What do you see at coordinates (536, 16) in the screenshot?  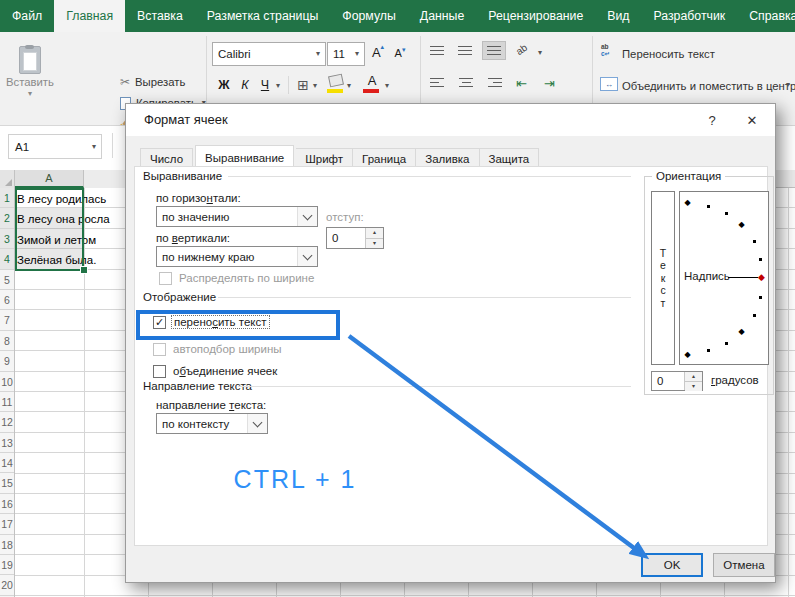 I see `ribbon-tab-review: Рецензирование` at bounding box center [536, 16].